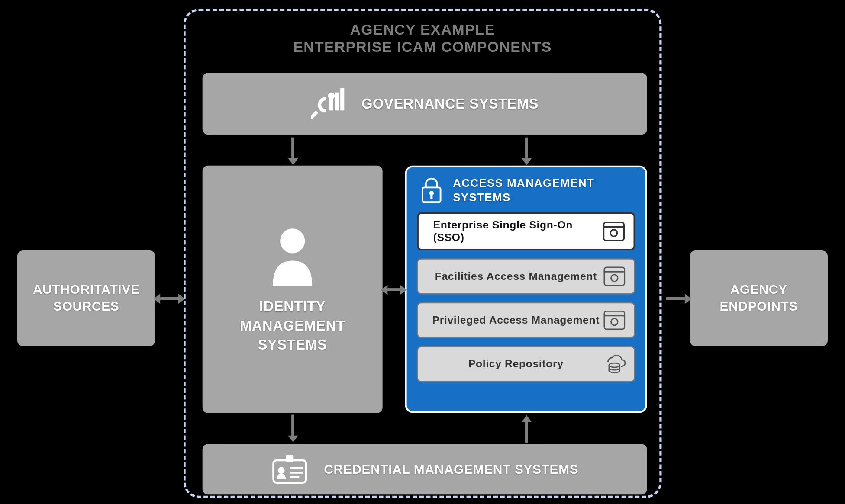 The height and width of the screenshot is (504, 845). Describe the element at coordinates (526, 289) in the screenshot. I see `access-management-box: ACCESS MANAGEMENTSYSTEMS ACCESS MANAGEME…` at that location.